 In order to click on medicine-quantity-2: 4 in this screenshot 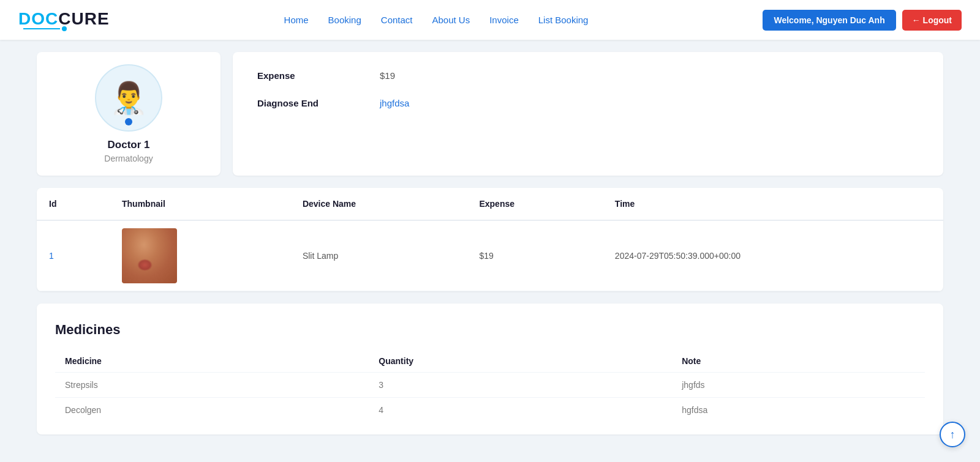, I will do `click(521, 410)`.